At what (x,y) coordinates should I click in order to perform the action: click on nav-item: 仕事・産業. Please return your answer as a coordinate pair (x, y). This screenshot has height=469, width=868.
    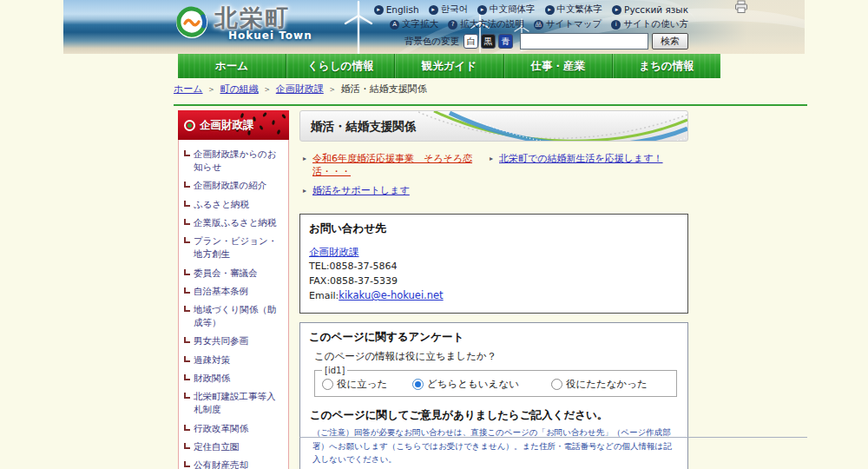
    Looking at the image, I should click on (557, 66).